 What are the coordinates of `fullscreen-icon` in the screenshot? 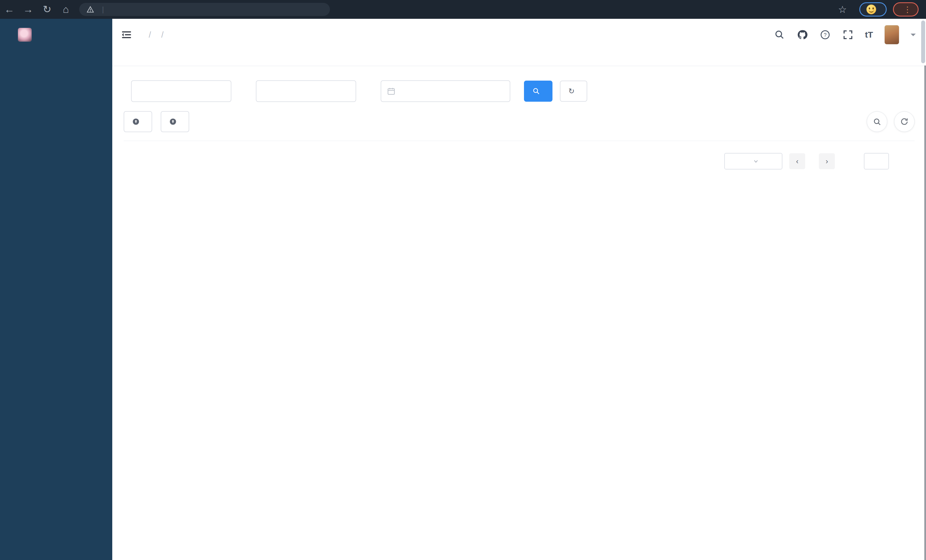 It's located at (848, 35).